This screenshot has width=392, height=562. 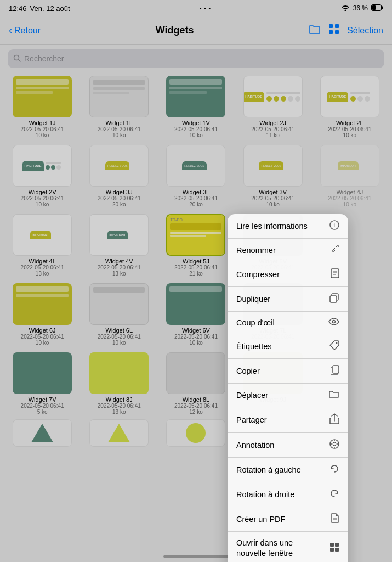 What do you see at coordinates (288, 323) in the screenshot?
I see `menu-item-quicklook: Coup d'œil` at bounding box center [288, 323].